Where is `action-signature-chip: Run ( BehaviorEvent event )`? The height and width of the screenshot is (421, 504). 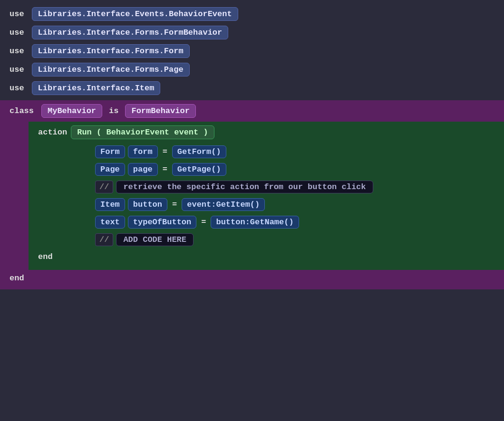
action-signature-chip: Run ( BehaviorEvent event ) is located at coordinates (143, 132).